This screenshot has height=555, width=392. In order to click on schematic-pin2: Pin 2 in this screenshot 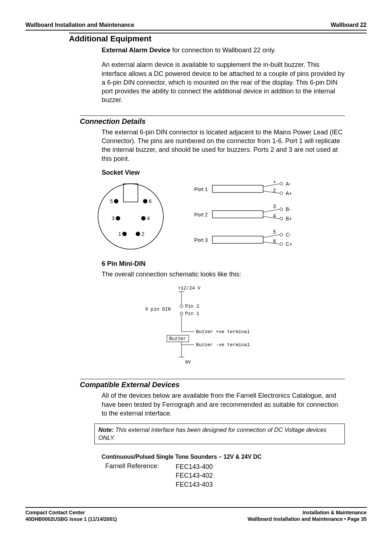, I will do `click(192, 307)`.